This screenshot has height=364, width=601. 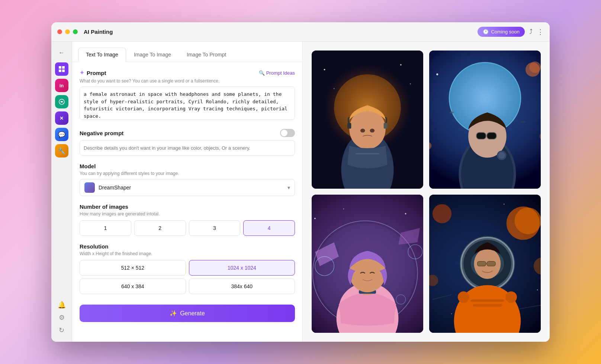 I want to click on settings-icon: ⚙, so click(x=62, y=318).